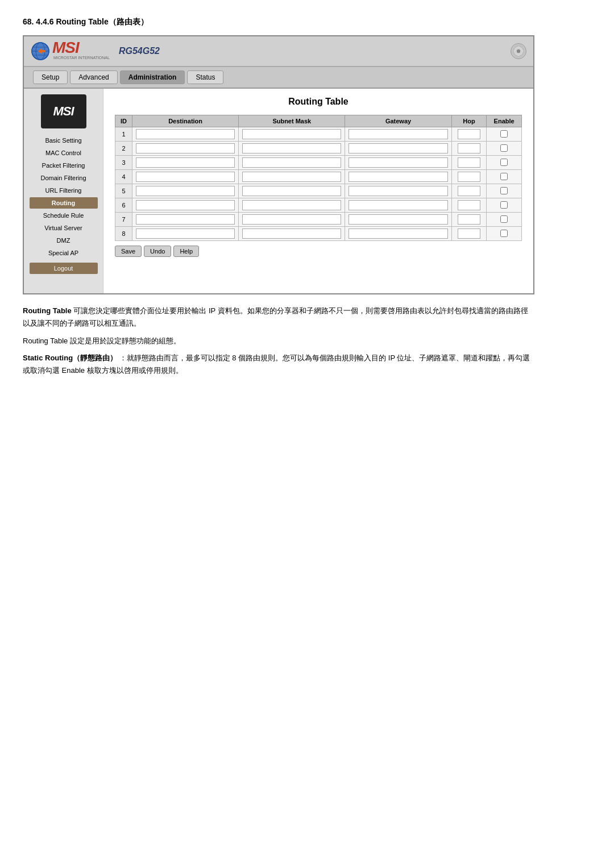  What do you see at coordinates (124, 234) in the screenshot?
I see `row-8-id: 8` at bounding box center [124, 234].